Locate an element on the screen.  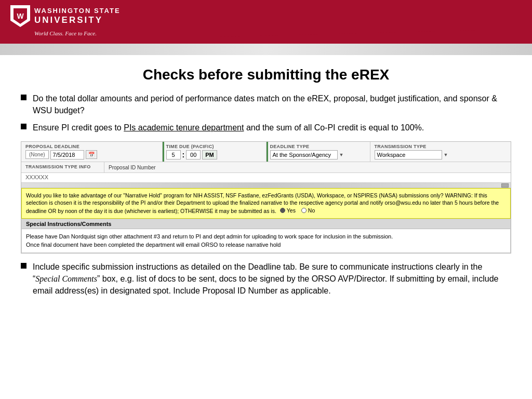
university-top-line: Washington State is located at coordinates (77, 11).